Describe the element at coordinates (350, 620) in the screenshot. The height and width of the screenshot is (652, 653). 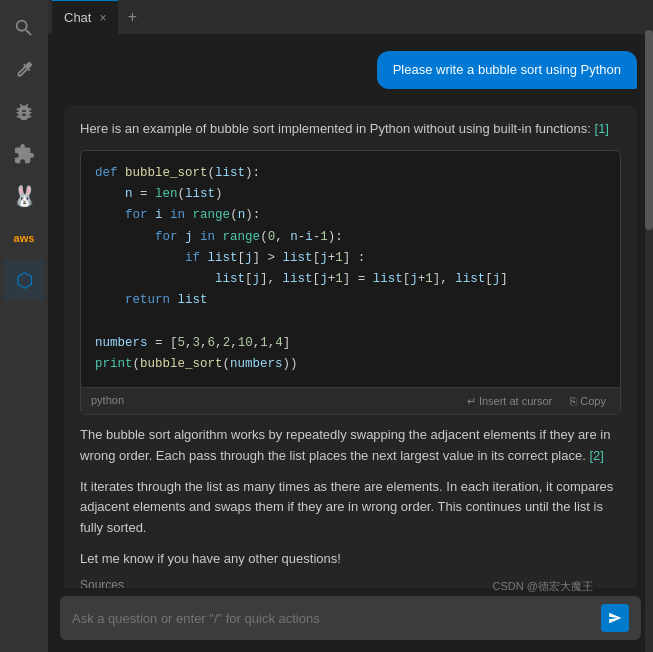
I see `input-area` at that location.